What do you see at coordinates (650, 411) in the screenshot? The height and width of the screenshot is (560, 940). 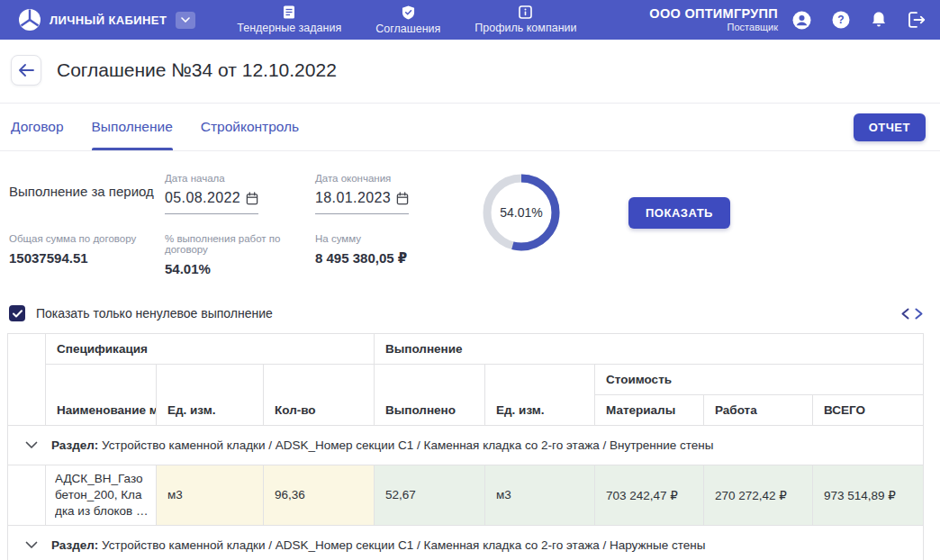 I see `column-header-materials: Материалы` at bounding box center [650, 411].